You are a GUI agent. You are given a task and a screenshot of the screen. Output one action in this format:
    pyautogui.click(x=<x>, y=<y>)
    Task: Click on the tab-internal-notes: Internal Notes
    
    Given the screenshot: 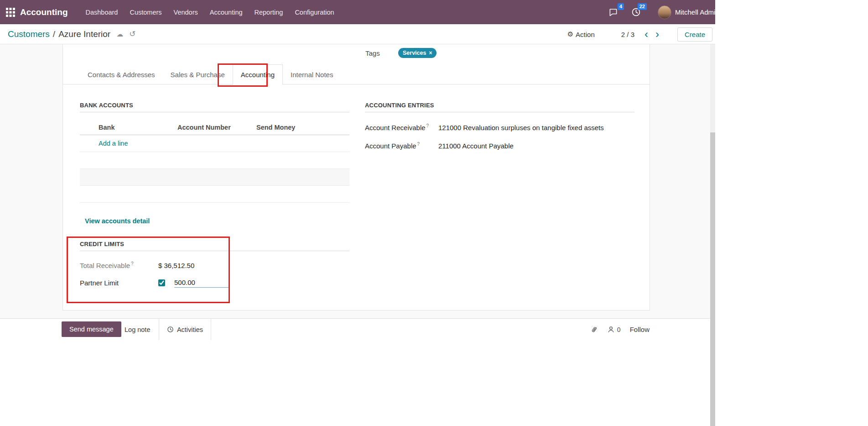 What is the action you would take?
    pyautogui.click(x=312, y=74)
    